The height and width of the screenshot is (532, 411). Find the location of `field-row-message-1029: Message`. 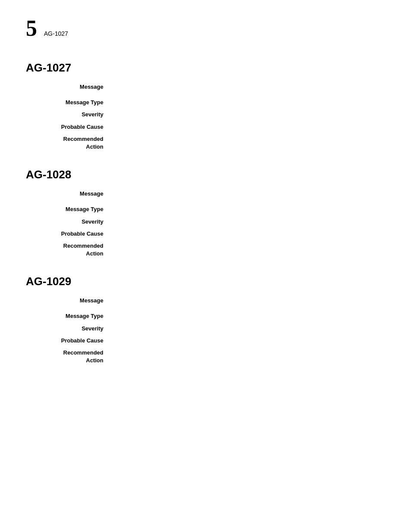

field-row-message-1029: Message is located at coordinates (206, 301).